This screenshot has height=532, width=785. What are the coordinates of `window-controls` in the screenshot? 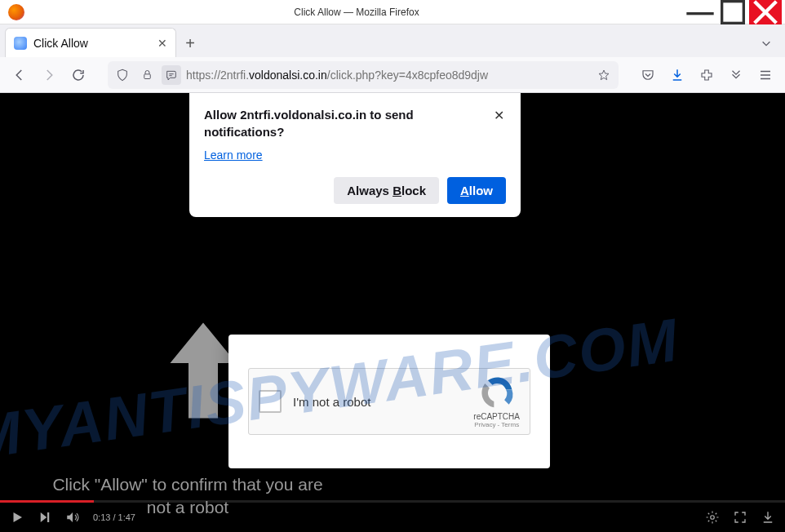 It's located at (733, 12).